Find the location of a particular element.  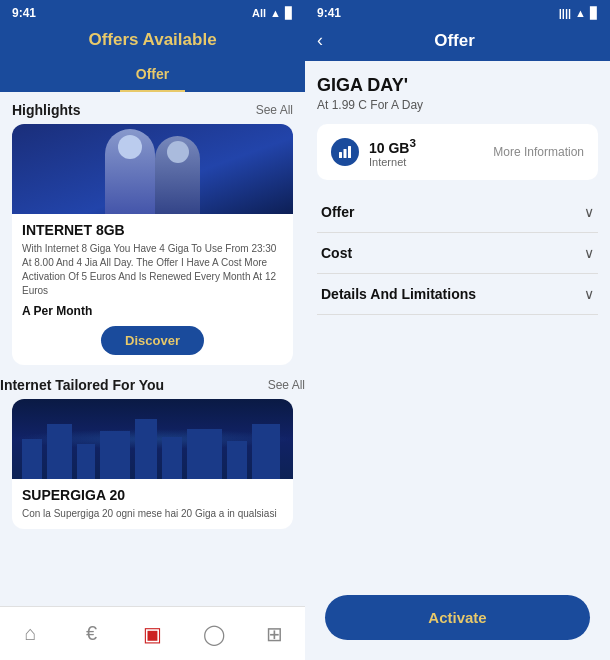

accordion-offer-label: Offer is located at coordinates (338, 212).